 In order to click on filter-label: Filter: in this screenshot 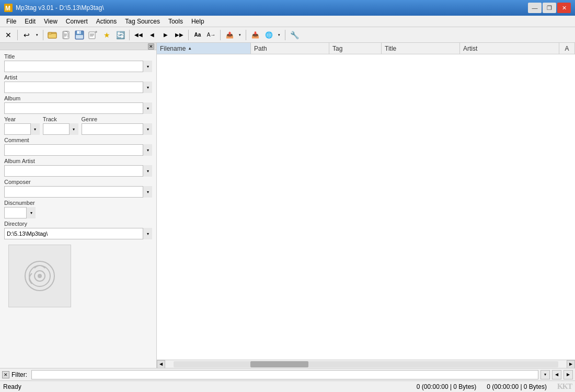, I will do `click(19, 375)`.